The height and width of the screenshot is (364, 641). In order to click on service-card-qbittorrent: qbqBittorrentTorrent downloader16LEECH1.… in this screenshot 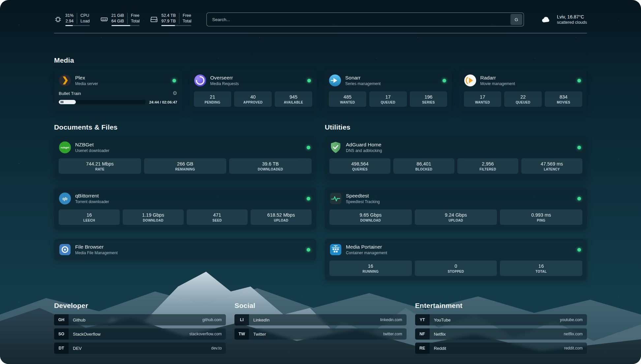, I will do `click(185, 208)`.